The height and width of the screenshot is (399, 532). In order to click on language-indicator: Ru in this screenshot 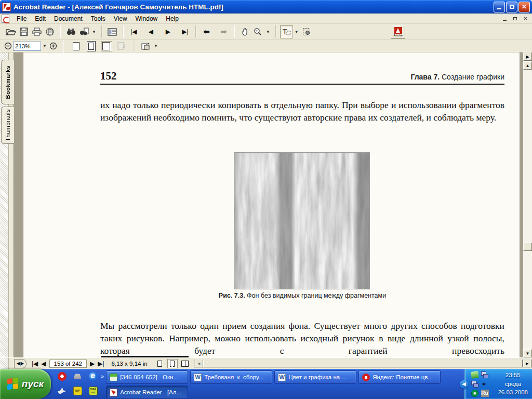, I will do `click(485, 393)`.